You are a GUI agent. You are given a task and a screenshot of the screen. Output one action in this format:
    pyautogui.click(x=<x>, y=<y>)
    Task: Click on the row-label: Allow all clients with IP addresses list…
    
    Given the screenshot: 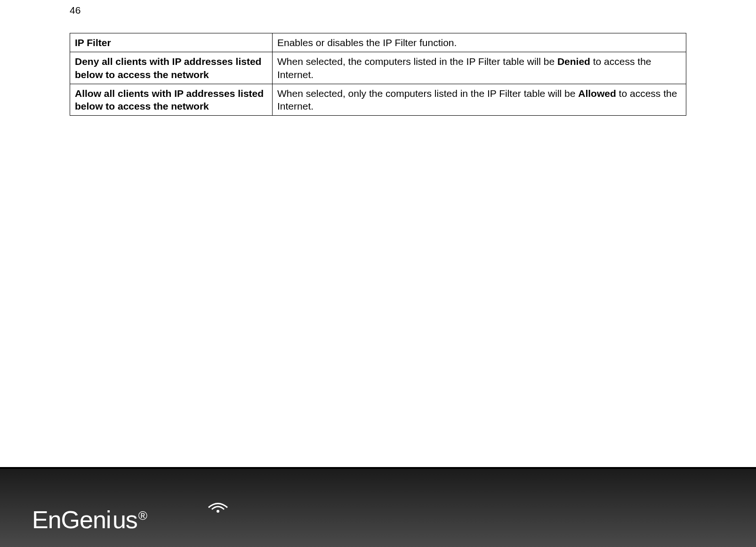 What is the action you would take?
    pyautogui.click(x=171, y=100)
    